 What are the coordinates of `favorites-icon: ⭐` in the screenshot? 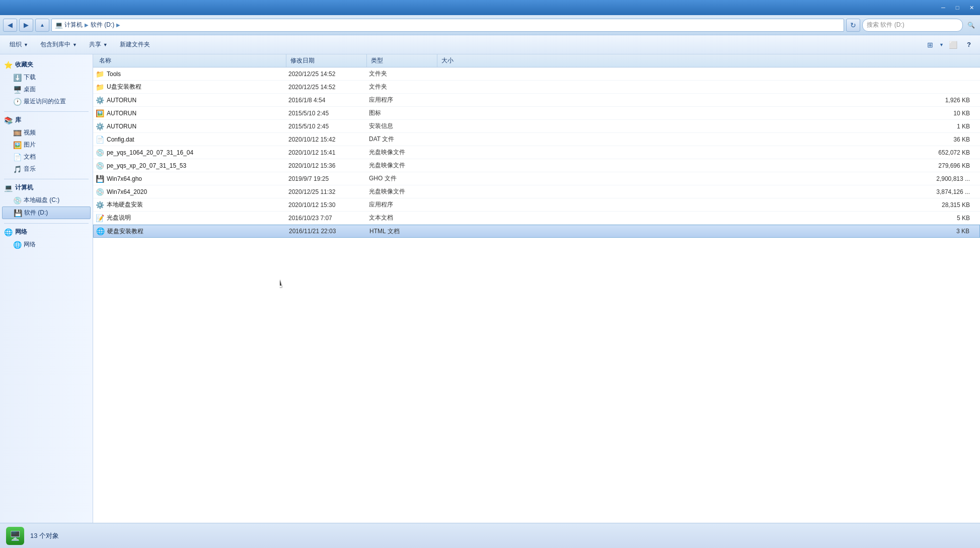 It's located at (8, 65).